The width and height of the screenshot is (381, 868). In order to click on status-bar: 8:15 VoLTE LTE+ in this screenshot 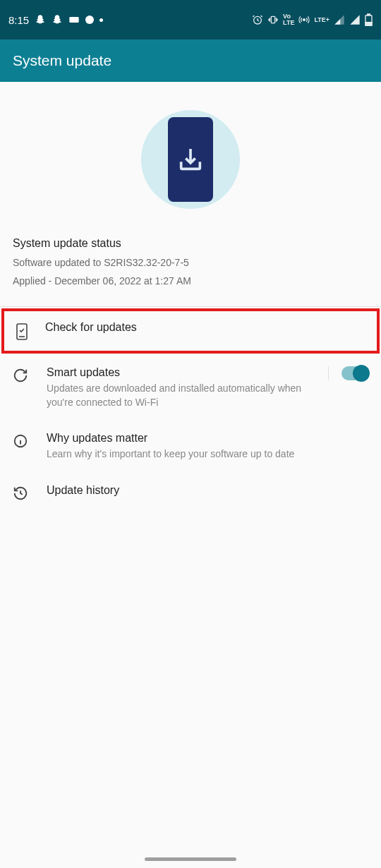, I will do `click(190, 20)`.